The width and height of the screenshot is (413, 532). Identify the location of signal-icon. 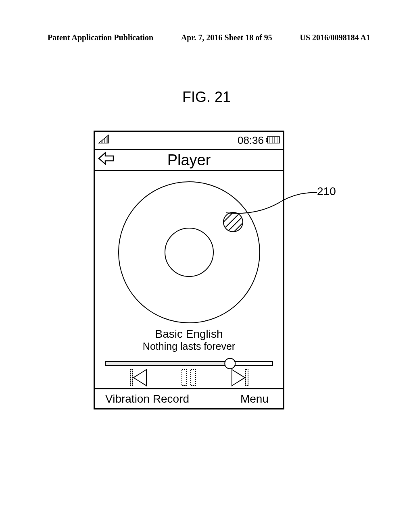
(104, 140).